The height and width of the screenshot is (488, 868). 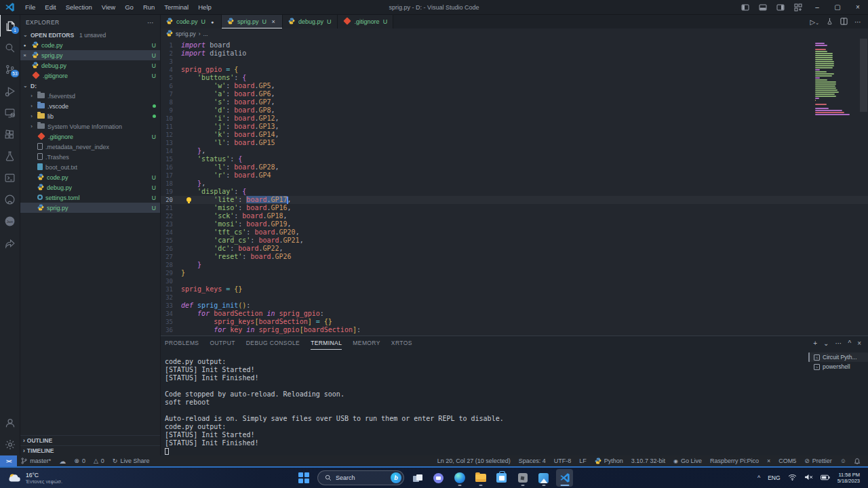 What do you see at coordinates (10, 423) in the screenshot?
I see `account-icon` at bounding box center [10, 423].